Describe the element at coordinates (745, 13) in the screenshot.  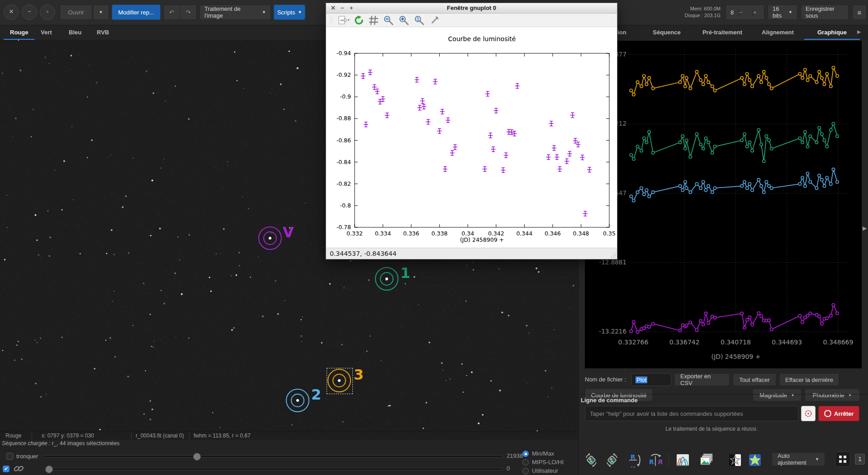
I see `minus-icon: −` at that location.